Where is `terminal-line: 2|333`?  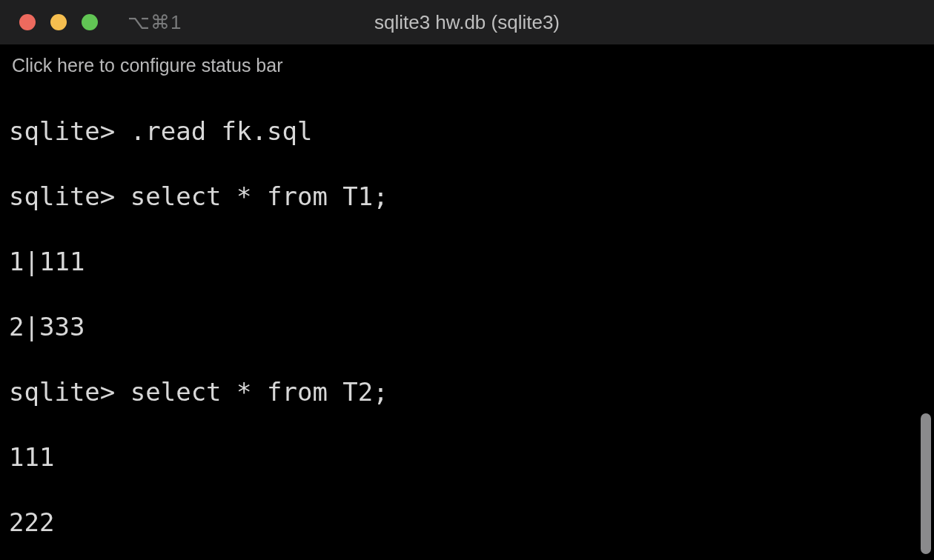
terminal-line: 2|333 is located at coordinates (471, 327).